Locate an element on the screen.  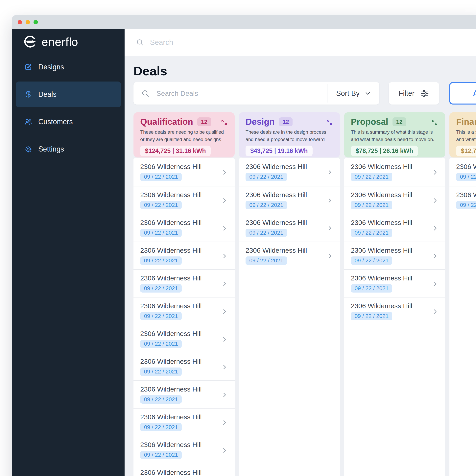
enerflo-logo: enerflo is located at coordinates (74, 42).